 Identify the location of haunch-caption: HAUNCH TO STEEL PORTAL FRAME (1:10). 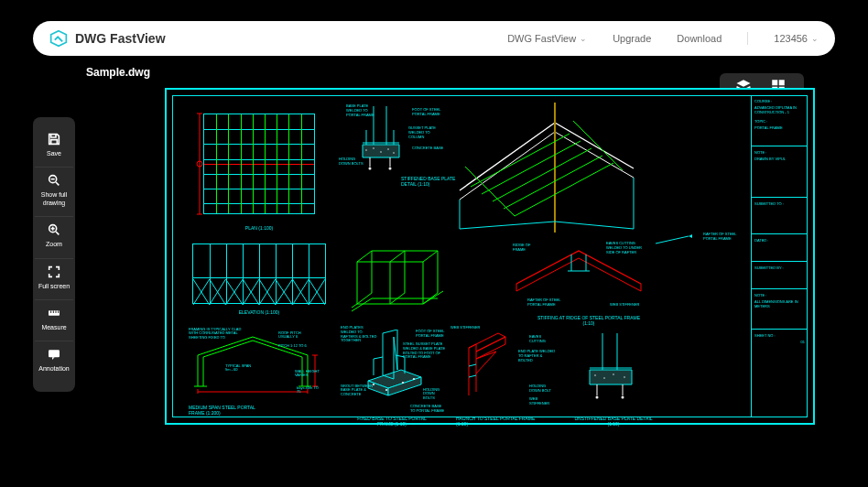
(497, 421).